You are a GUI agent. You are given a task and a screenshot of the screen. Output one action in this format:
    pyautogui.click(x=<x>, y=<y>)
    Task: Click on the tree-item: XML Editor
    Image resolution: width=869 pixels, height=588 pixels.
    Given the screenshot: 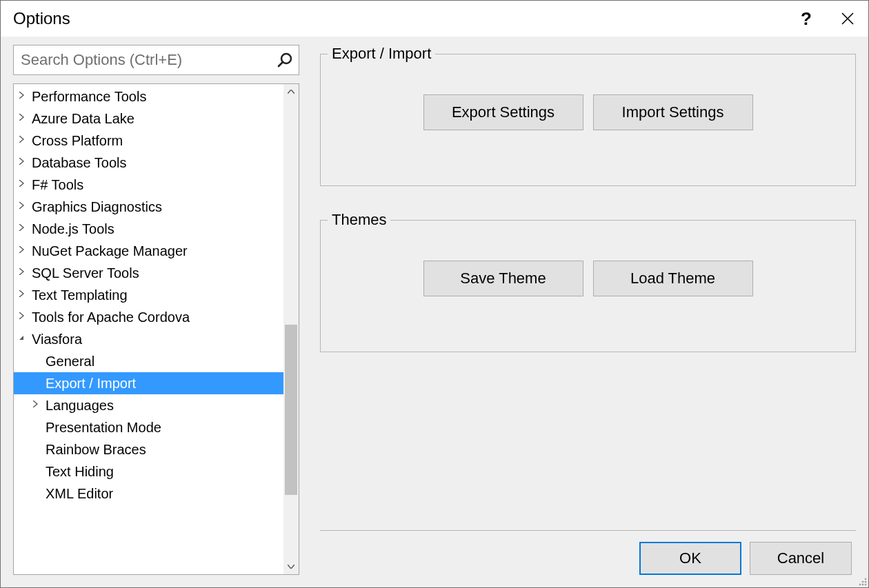 What is the action you would take?
    pyautogui.click(x=149, y=494)
    